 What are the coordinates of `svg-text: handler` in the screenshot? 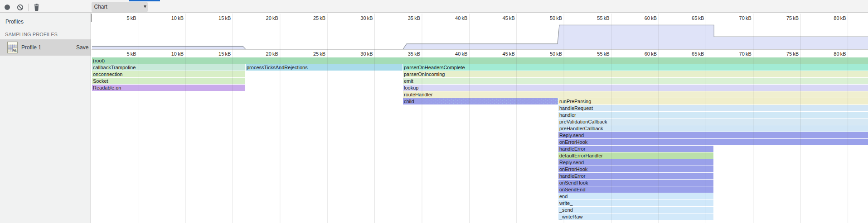 It's located at (567, 115).